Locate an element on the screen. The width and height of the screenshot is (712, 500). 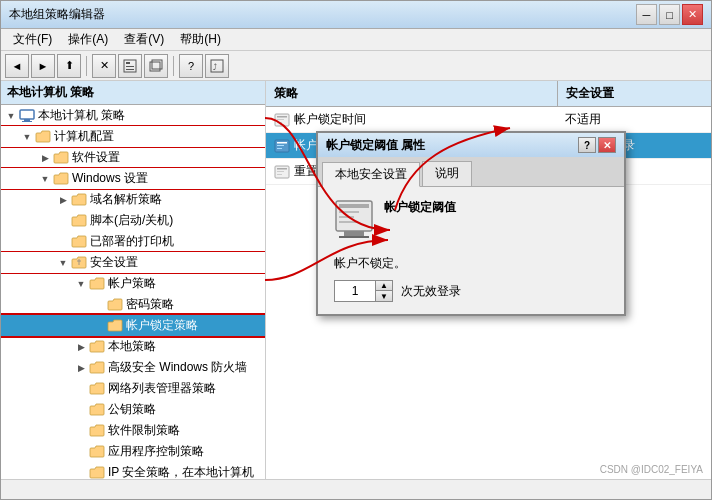
tree-item-firewall: ▶ 高级安全 Windows 防火墙 is located at coordinates (133, 368).